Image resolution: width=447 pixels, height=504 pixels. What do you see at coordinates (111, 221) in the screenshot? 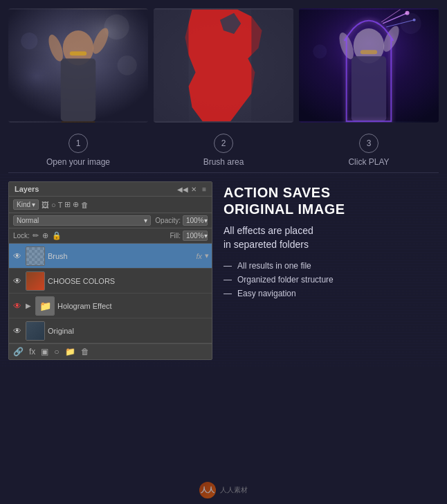
I see `layers-mode-row: Normal ▾ Opacity: 100% ▾` at bounding box center [111, 221].